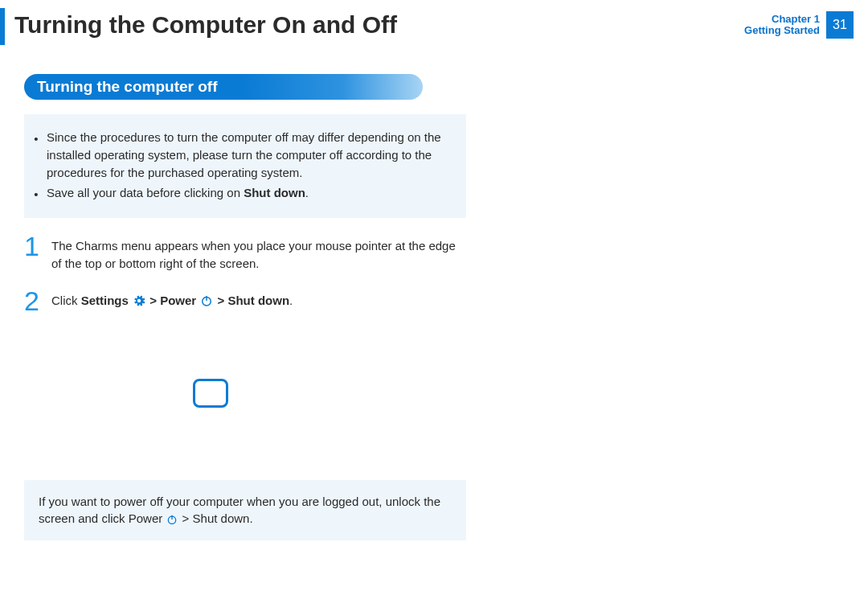 This screenshot has height=616, width=868. Describe the element at coordinates (66, 301) in the screenshot. I see `step2-prefix: Click` at that location.